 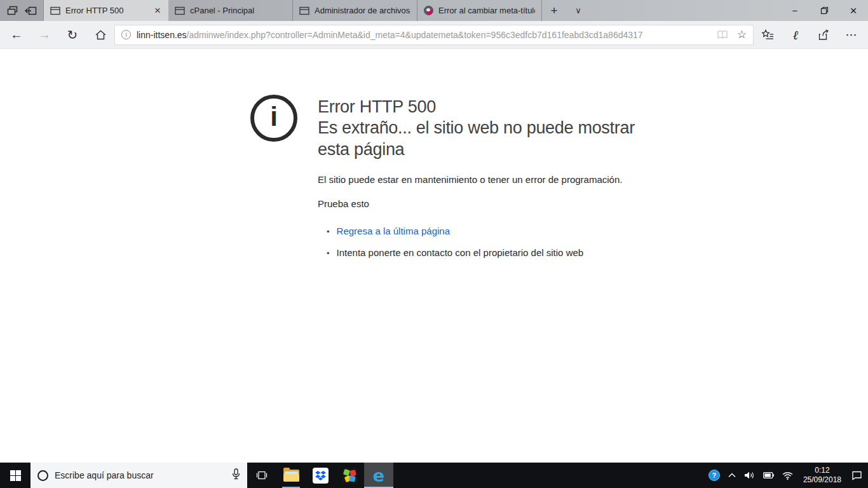 I want to click on minimize-button: −, so click(x=795, y=10).